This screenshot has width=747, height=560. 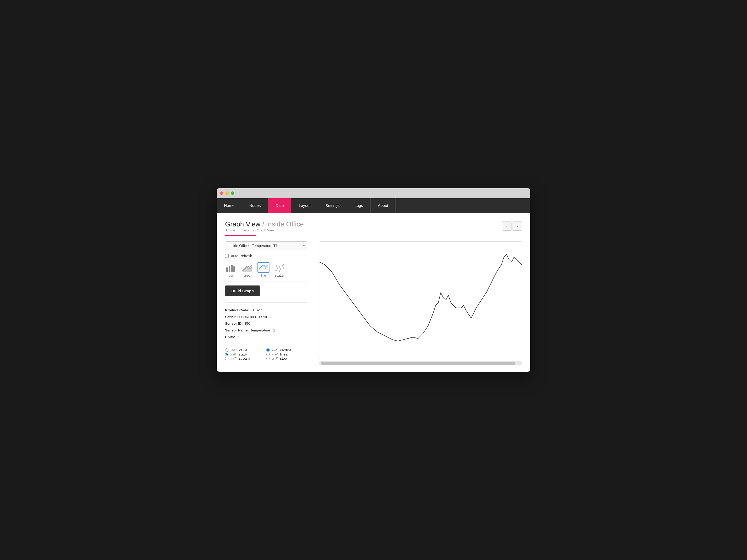 What do you see at coordinates (275, 358) in the screenshot?
I see `step-curve-icon` at bounding box center [275, 358].